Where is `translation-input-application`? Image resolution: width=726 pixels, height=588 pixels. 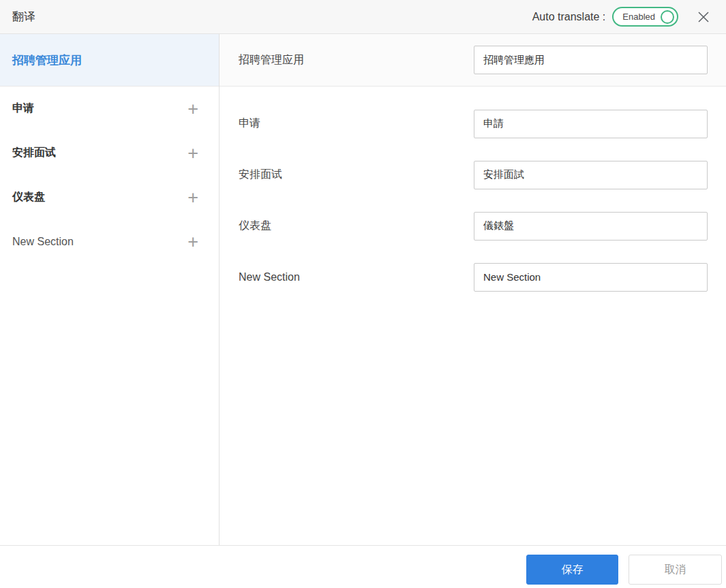 translation-input-application is located at coordinates (590, 124).